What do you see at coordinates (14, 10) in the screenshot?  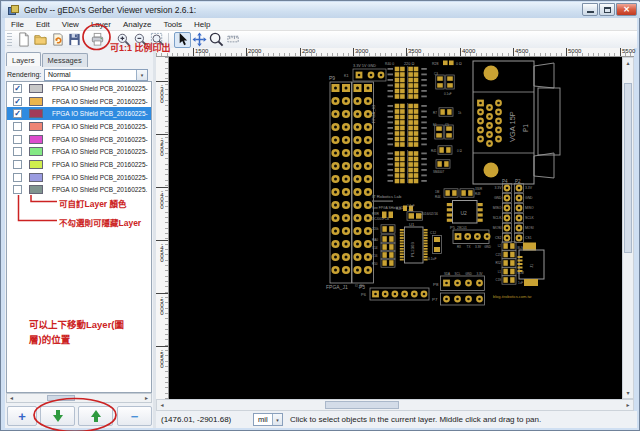 I see `app-icon` at bounding box center [14, 10].